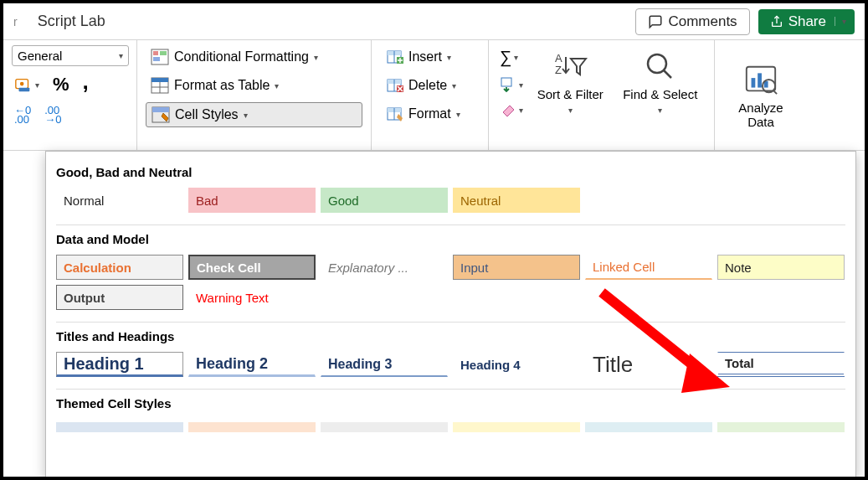  What do you see at coordinates (254, 115) in the screenshot?
I see `cell-styles-button: Cell Styles ▾` at bounding box center [254, 115].